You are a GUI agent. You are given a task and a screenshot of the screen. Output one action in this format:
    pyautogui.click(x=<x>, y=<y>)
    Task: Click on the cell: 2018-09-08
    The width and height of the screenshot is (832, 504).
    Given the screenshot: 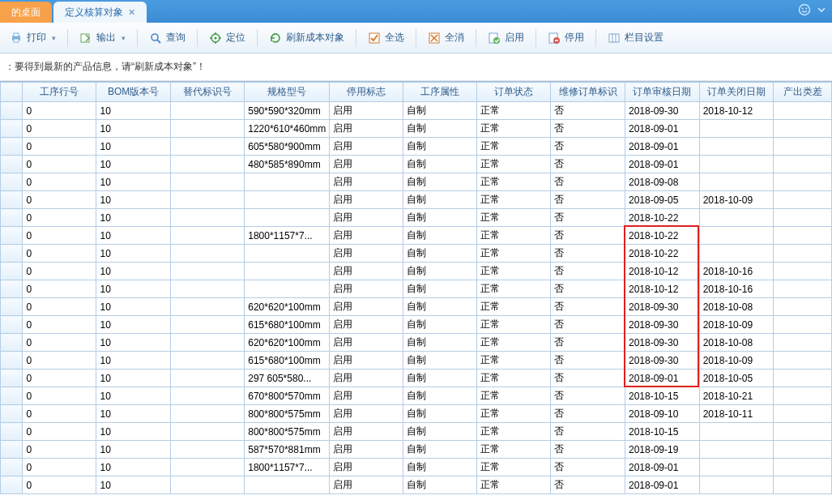 What is the action you would take?
    pyautogui.click(x=663, y=182)
    